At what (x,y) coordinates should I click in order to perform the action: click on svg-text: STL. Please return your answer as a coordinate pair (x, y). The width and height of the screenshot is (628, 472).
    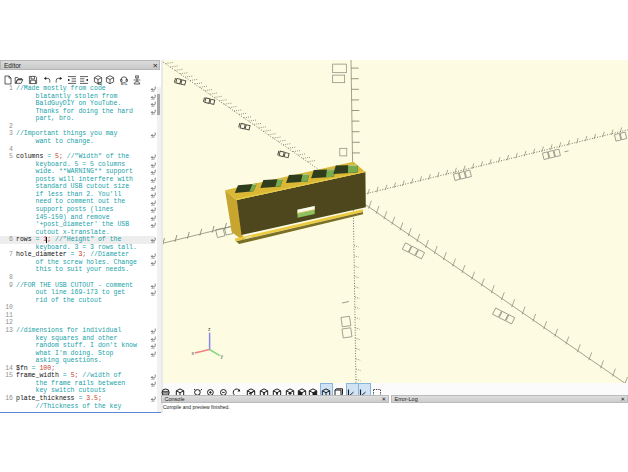
    Looking at the image, I should click on (124, 84).